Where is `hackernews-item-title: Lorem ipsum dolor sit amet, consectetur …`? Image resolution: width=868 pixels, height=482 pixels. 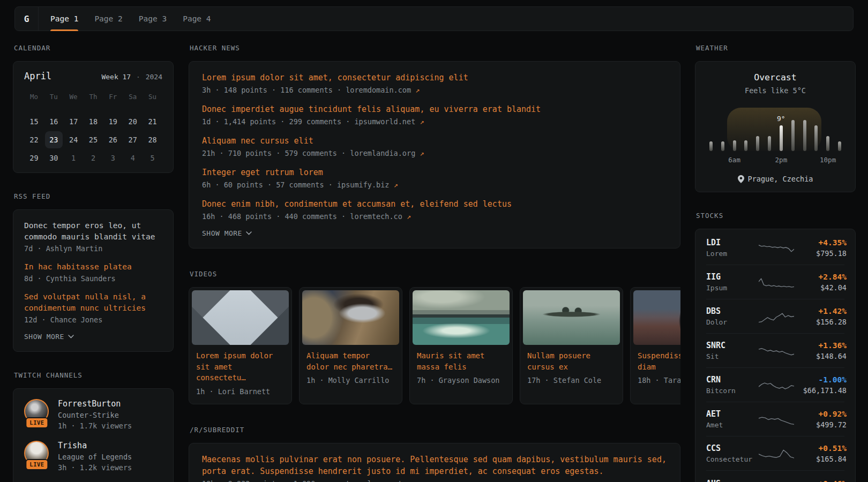 hackernews-item-title: Lorem ipsum dolor sit amet, consectetur … is located at coordinates (435, 78).